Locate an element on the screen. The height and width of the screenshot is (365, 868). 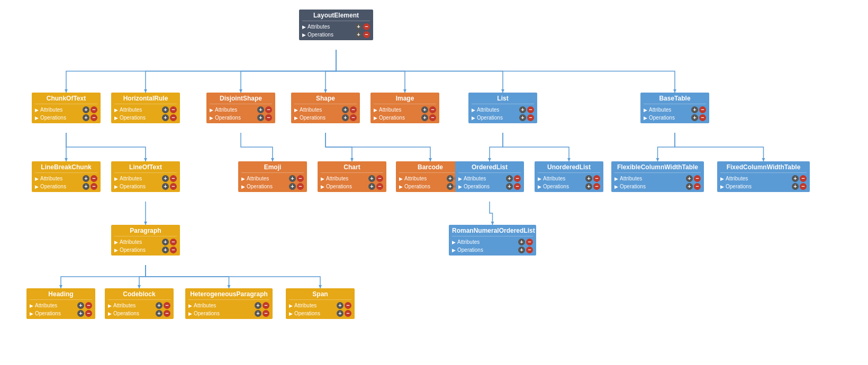
attr-remove-LayoutElement: − is located at coordinates (366, 26).